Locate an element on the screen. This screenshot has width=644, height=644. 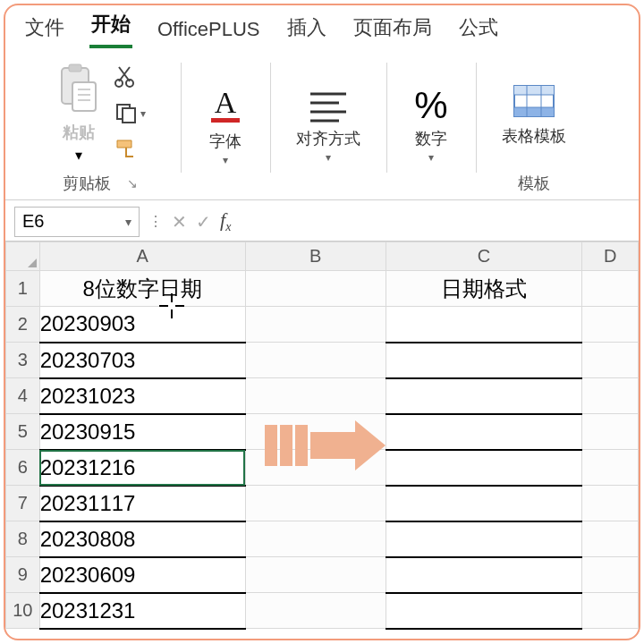
paste-button: 粘贴 ▾ is located at coordinates (79, 113).